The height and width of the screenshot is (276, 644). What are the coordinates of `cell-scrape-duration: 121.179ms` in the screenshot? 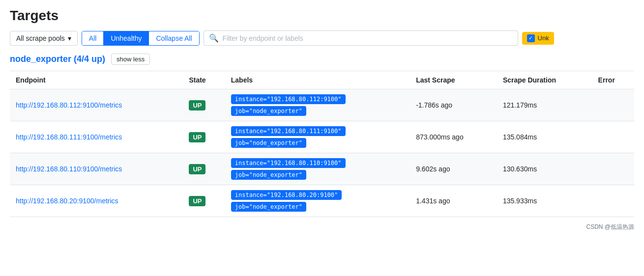 It's located at (545, 105).